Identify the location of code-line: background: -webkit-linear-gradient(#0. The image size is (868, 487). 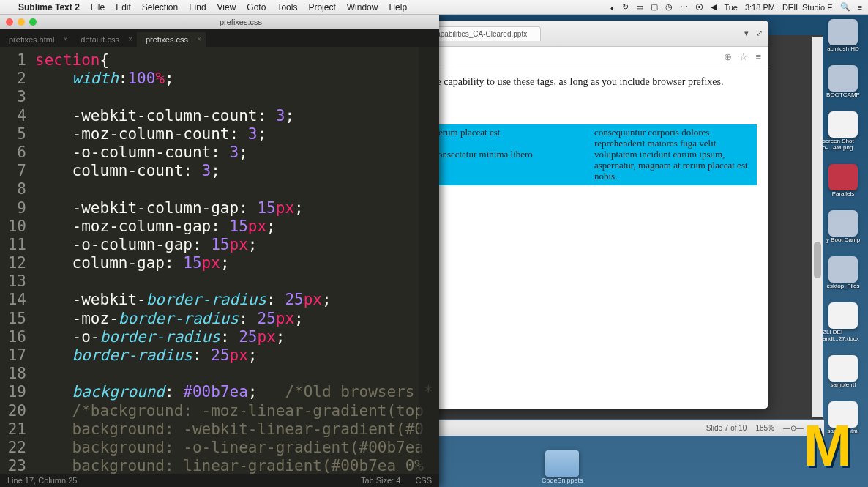
(237, 429).